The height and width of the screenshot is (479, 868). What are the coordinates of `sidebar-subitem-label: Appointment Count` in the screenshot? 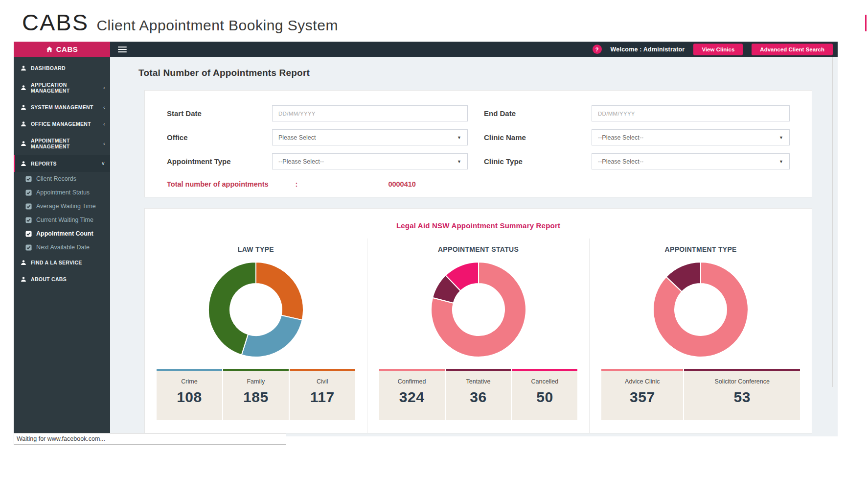 It's located at (65, 234).